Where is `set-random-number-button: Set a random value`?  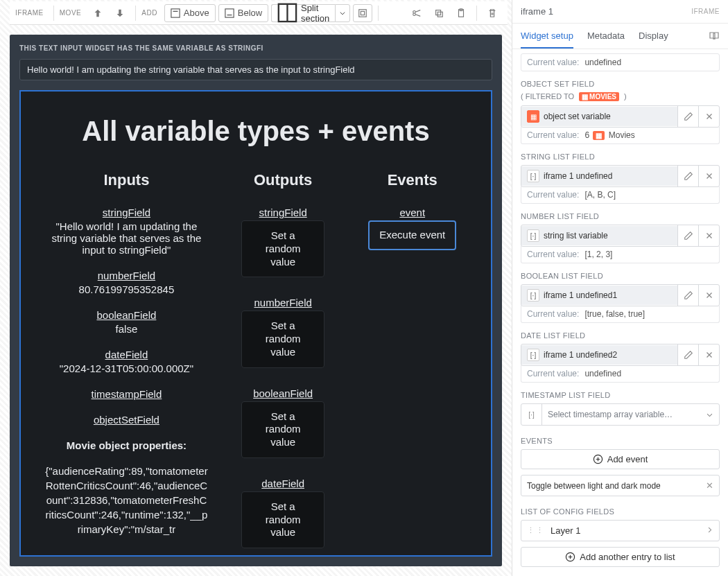 set-random-number-button: Set a random value is located at coordinates (283, 339).